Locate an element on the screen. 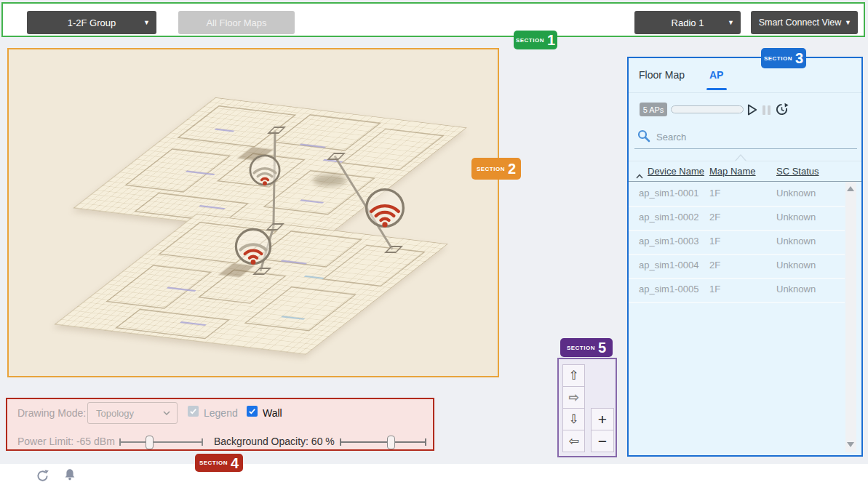 The height and width of the screenshot is (485, 868). drawing-mode-select: Topology is located at coordinates (132, 413).